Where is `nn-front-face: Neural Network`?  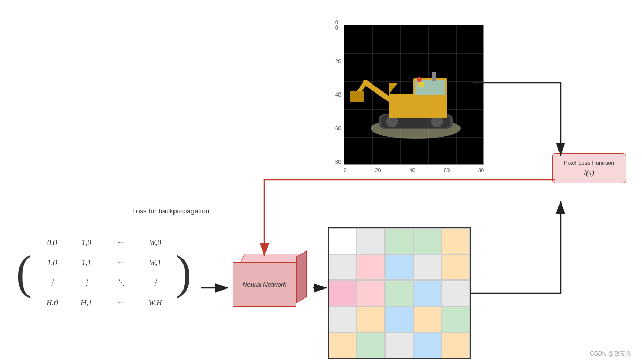 nn-front-face: Neural Network is located at coordinates (264, 284).